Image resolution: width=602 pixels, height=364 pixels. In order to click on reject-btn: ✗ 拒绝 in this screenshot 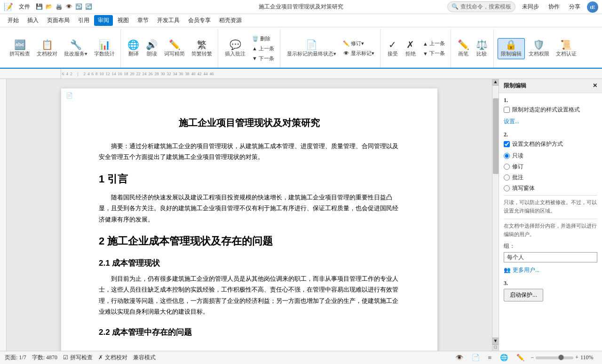, I will do `click(411, 49)`.